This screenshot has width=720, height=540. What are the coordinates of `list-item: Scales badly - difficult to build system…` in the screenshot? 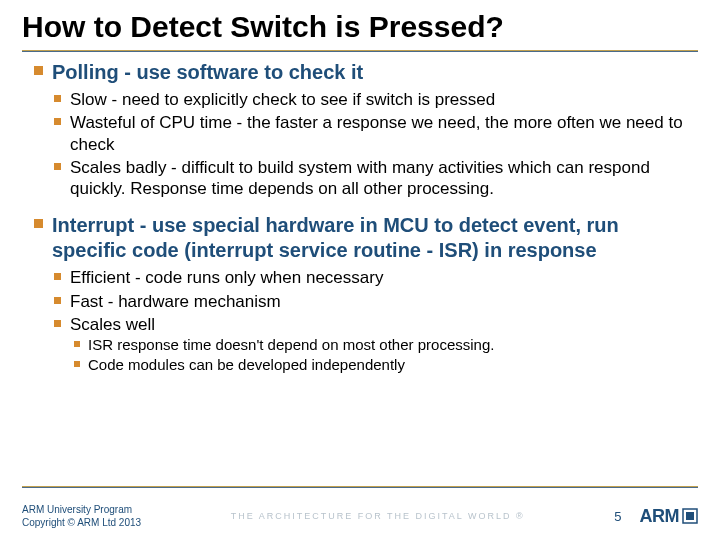 It's located at (360, 178).